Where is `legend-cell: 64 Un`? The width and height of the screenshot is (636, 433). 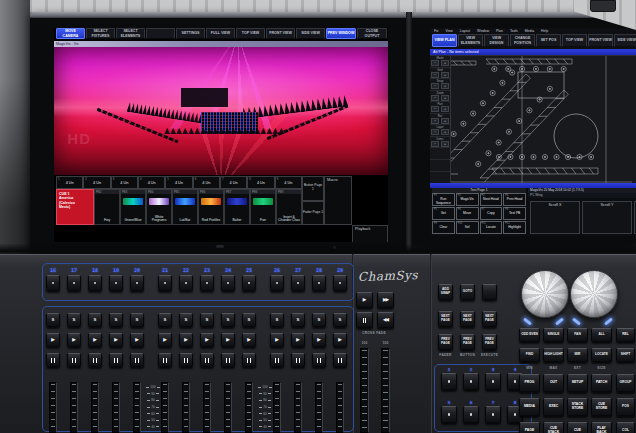 legend-cell: 64 Un is located at coordinates (206, 182).